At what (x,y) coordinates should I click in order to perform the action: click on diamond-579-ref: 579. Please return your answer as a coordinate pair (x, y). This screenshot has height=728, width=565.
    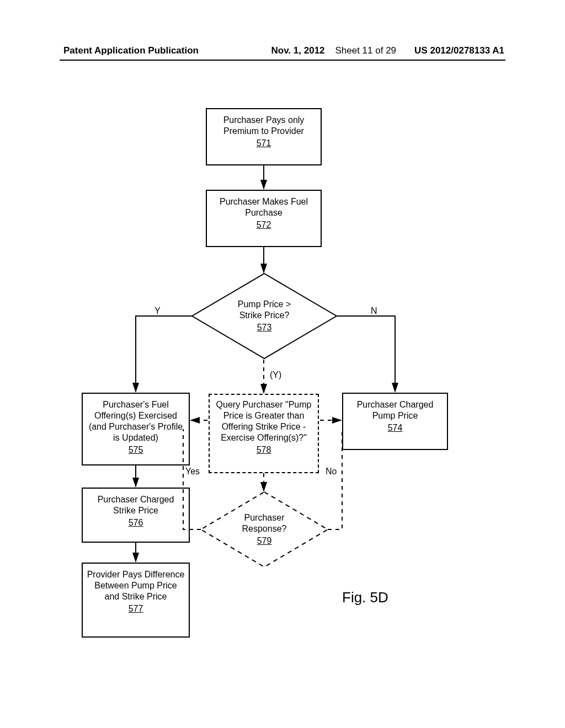
    Looking at the image, I should click on (265, 541).